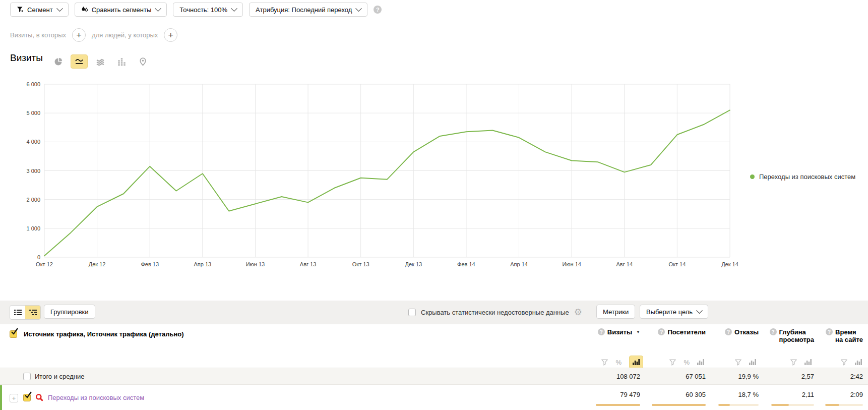 Image resolution: width=868 pixels, height=410 pixels. I want to click on attribution-button: Атрибуция: Последний переход, so click(308, 10).